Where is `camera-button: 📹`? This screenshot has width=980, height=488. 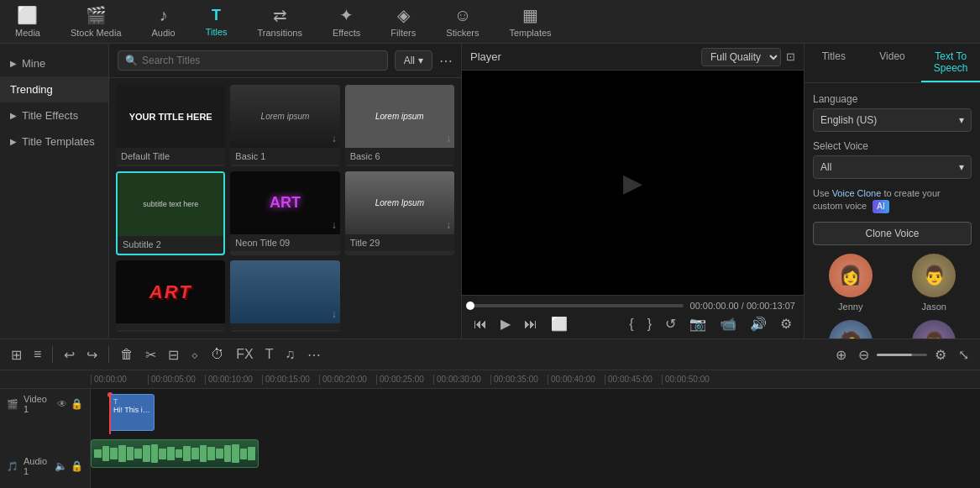 camera-button: 📹 is located at coordinates (728, 324).